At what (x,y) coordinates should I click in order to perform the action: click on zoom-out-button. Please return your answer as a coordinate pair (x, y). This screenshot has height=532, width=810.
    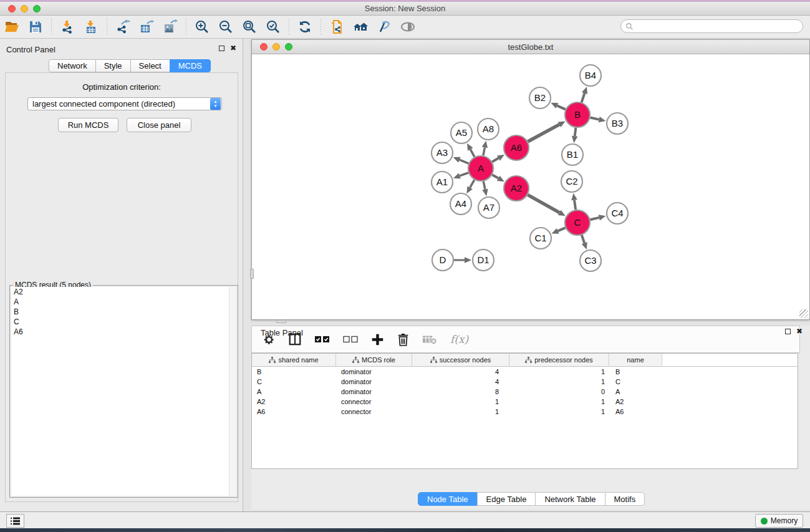
    Looking at the image, I should click on (226, 27).